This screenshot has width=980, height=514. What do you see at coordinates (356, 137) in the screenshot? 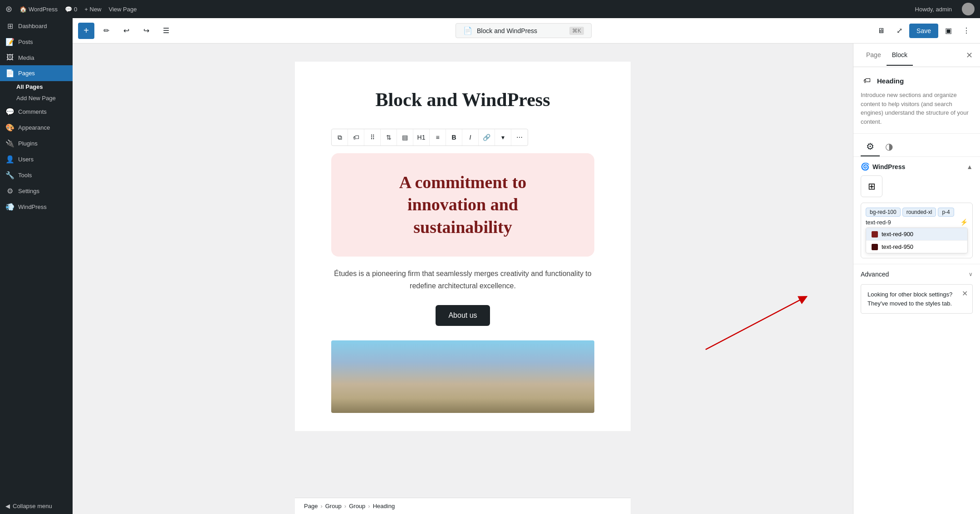
I see `heading-icon: 🏷` at bounding box center [356, 137].